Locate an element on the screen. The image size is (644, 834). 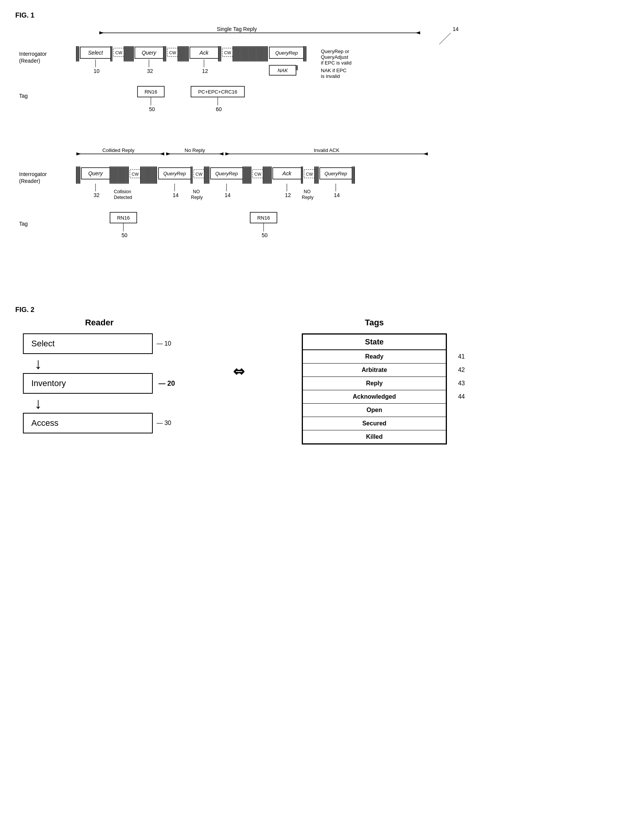
tags-row-arbitrate: Arbitrate 42 is located at coordinates (374, 370).